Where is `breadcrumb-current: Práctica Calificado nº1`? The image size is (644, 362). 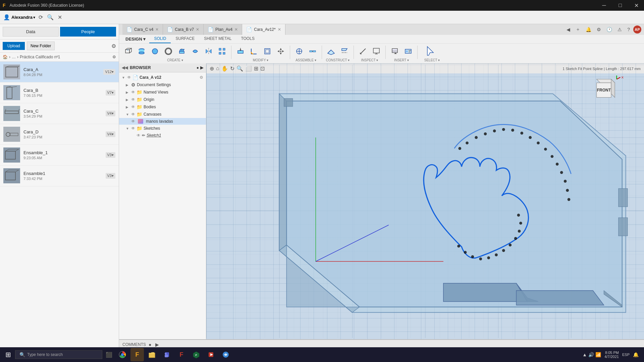 breadcrumb-current: Práctica Calificado nº1 is located at coordinates (40, 57).